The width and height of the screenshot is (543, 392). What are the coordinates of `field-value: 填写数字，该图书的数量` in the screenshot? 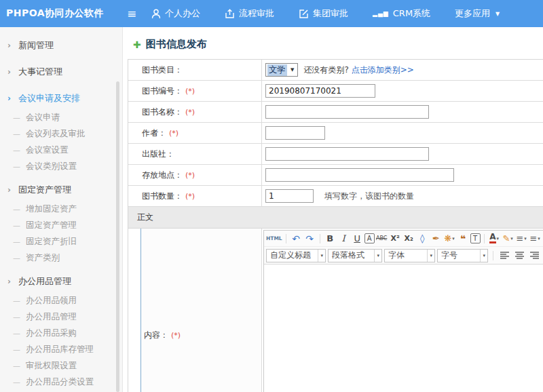 It's located at (402, 196).